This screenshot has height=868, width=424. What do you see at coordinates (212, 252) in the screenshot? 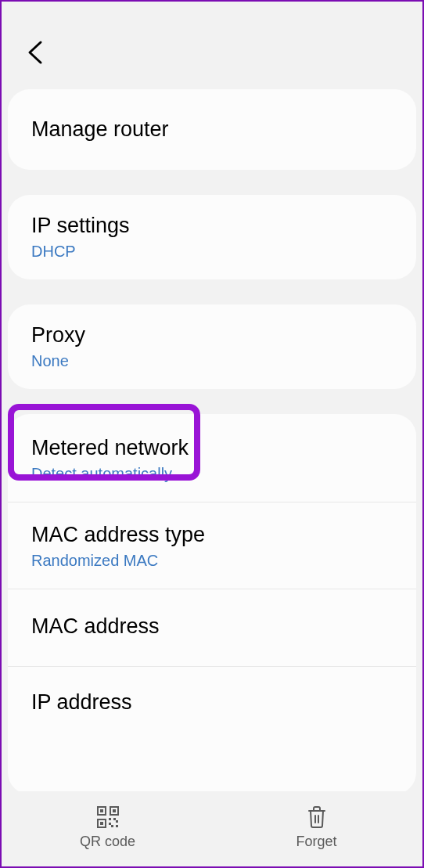
I see `ip-settings-value: DHCP` at bounding box center [212, 252].